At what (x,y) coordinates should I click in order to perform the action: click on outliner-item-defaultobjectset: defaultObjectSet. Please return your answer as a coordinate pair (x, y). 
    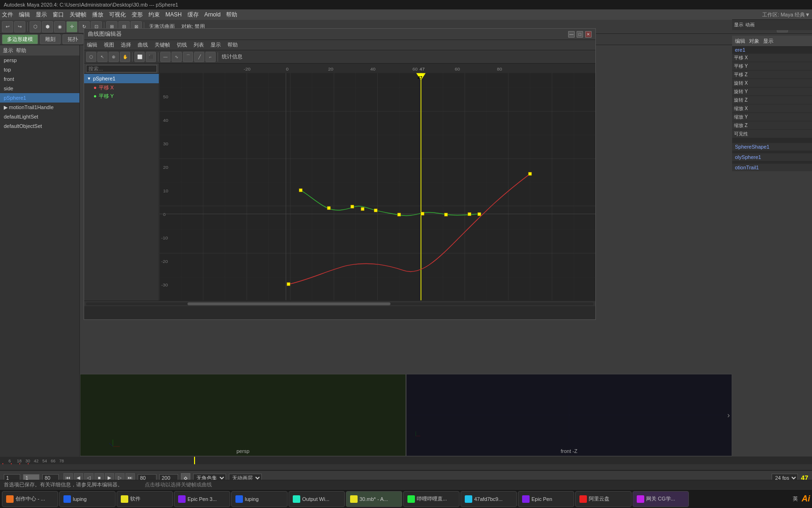
    Looking at the image, I should click on (39, 126).